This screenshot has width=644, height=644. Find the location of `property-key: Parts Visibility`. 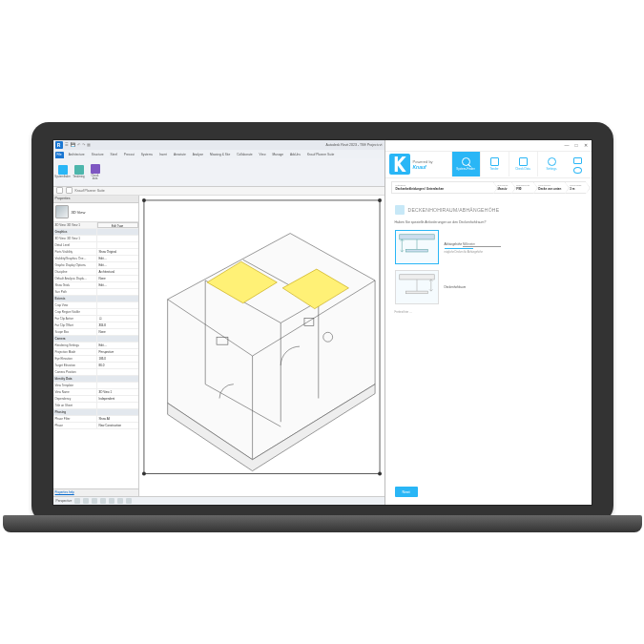

property-key: Parts Visibility is located at coordinates (75, 252).